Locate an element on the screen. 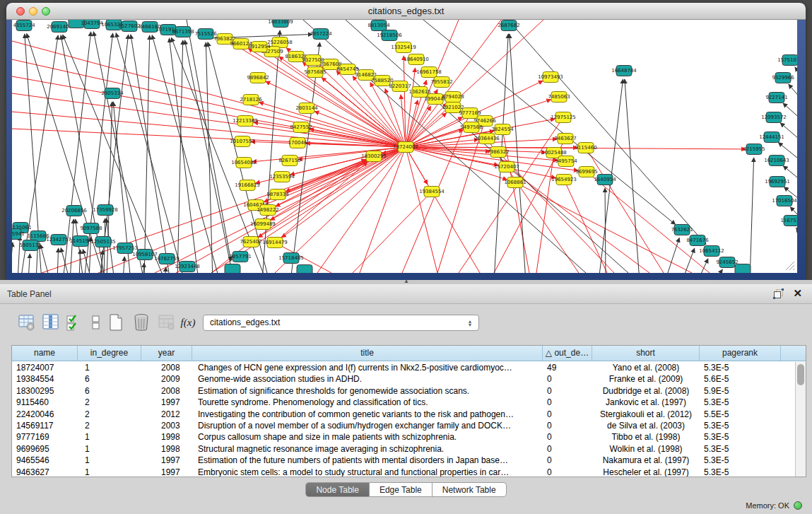  graph-node-10973493: 10973493 is located at coordinates (551, 78).